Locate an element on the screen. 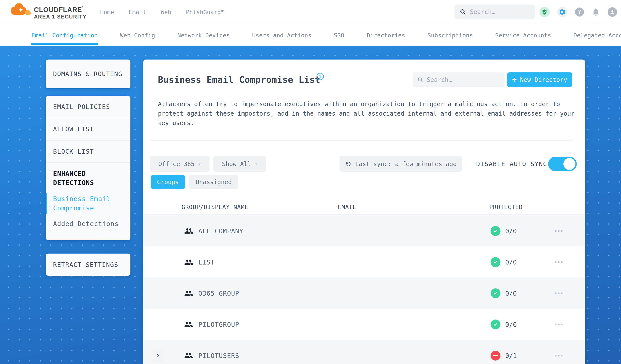 Image resolution: width=621 pixels, height=364 pixels. brand-subtitle: AREA 1 SECURITY is located at coordinates (60, 17).